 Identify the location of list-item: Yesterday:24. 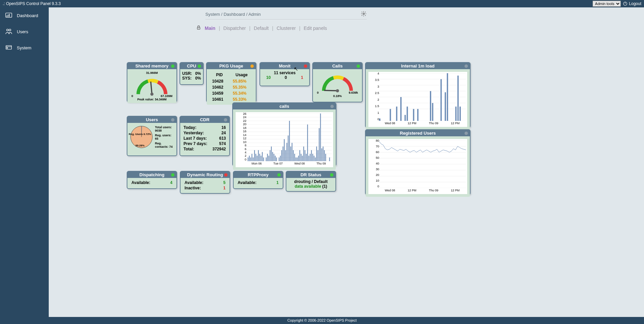
(205, 133).